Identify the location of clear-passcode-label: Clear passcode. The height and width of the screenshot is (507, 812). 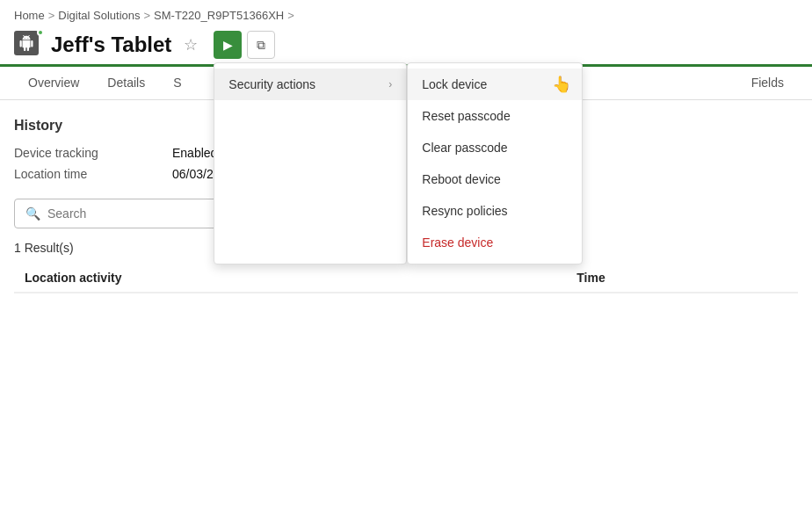
(464, 148).